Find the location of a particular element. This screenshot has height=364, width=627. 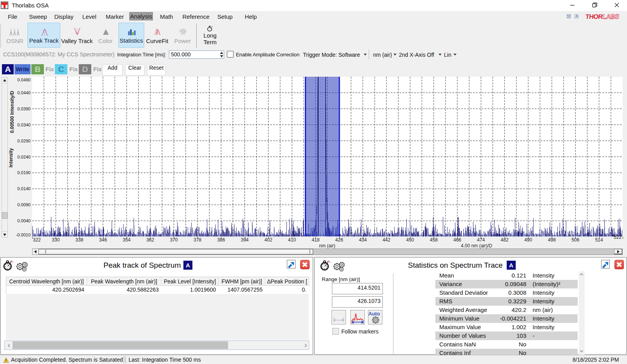

svg-text: LABS is located at coordinates (611, 16).